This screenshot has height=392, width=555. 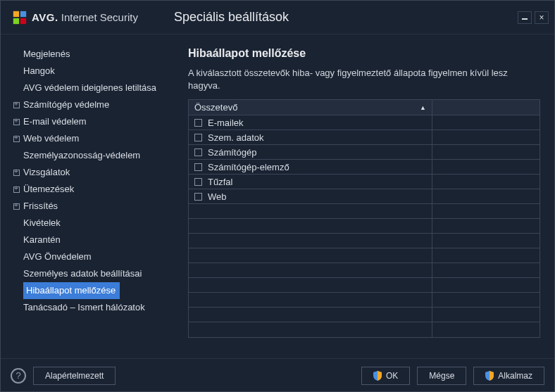 What do you see at coordinates (516, 376) in the screenshot?
I see `apply-button-label: Alkalmaz` at bounding box center [516, 376].